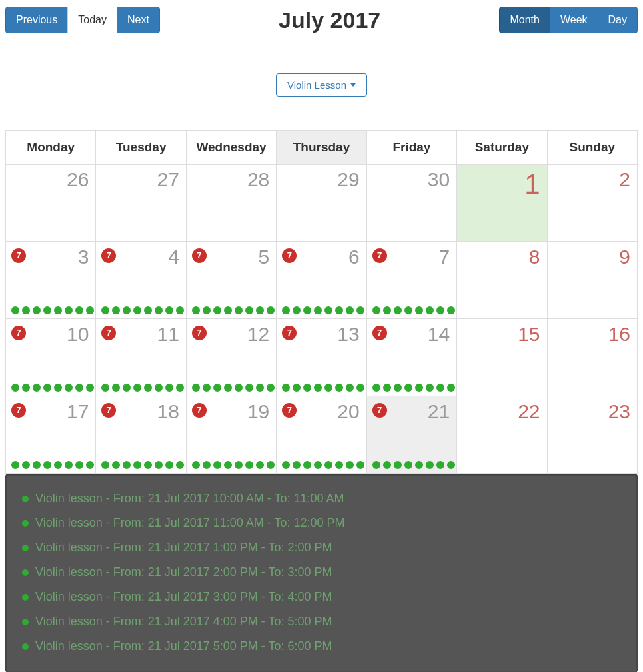 The image size is (643, 672). Describe the element at coordinates (618, 20) in the screenshot. I see `view-day-button: Day` at that location.